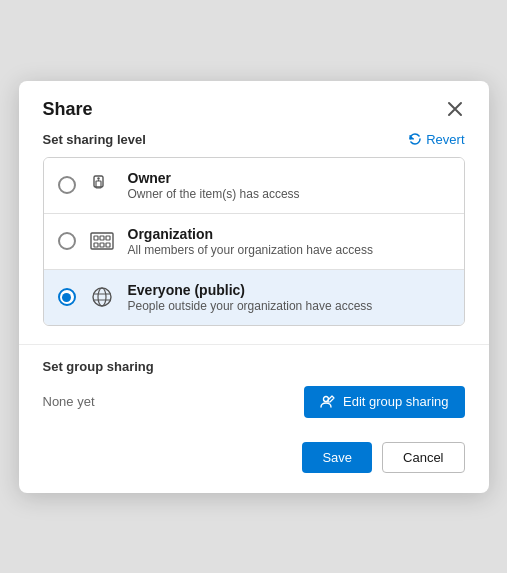 The width and height of the screenshot is (507, 573). Describe the element at coordinates (250, 306) in the screenshot. I see `everyone-desc: People outside your organization have ac…` at that location.